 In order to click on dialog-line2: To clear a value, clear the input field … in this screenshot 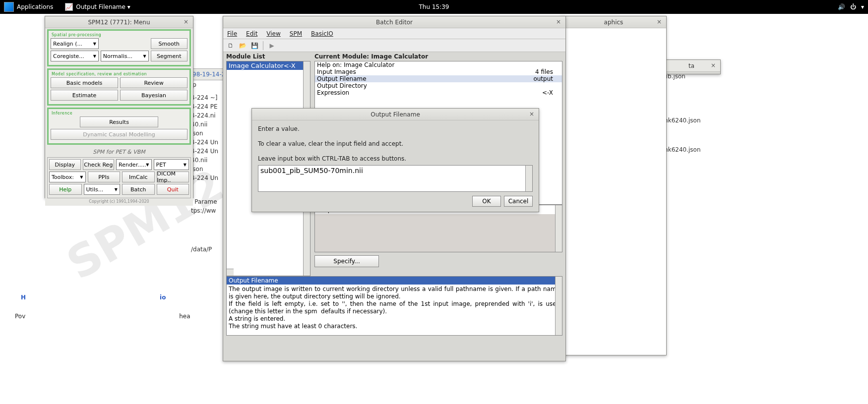, I will do `click(395, 144)`.